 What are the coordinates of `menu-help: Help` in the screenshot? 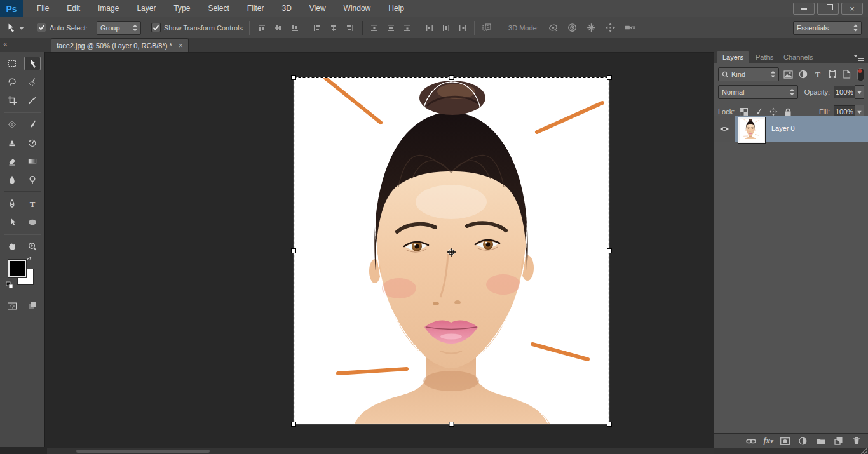 It's located at (397, 9).